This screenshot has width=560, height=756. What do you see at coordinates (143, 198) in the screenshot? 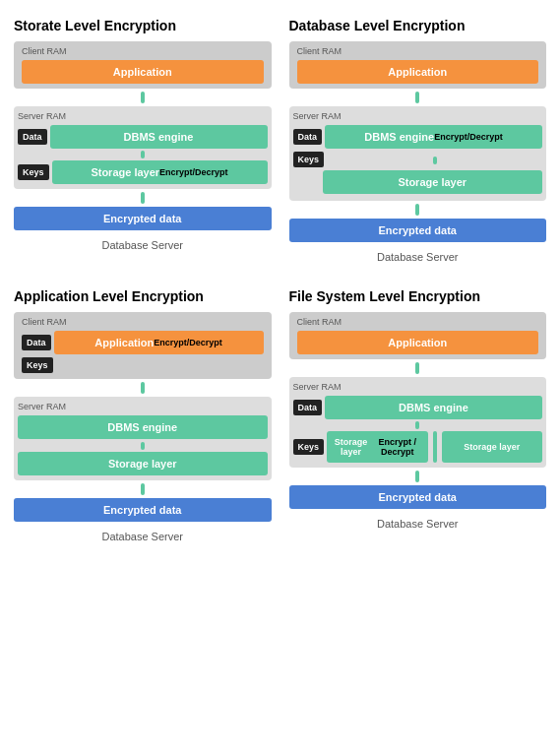
I see `connector-1c` at bounding box center [143, 198].